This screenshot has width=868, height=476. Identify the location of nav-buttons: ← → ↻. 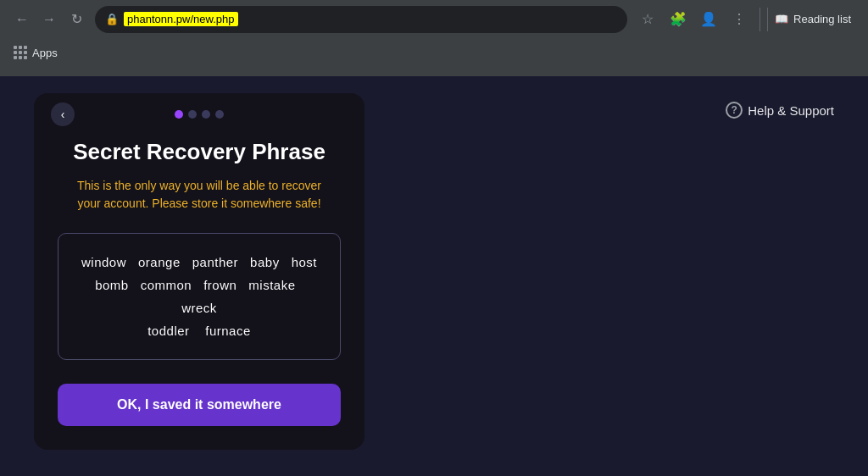
(49, 19).